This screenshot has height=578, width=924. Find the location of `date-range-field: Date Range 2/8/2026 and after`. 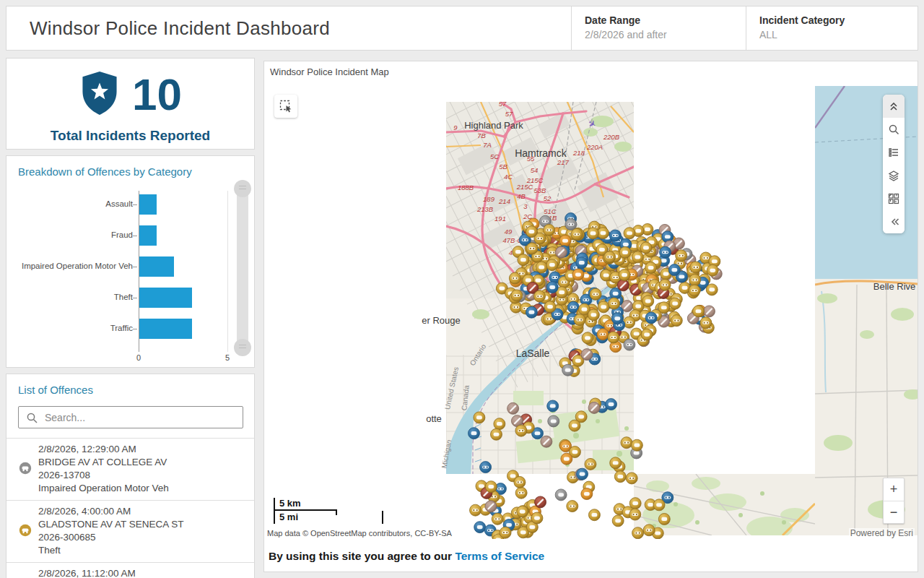

date-range-field: Date Range 2/8/2026 and after is located at coordinates (658, 28).